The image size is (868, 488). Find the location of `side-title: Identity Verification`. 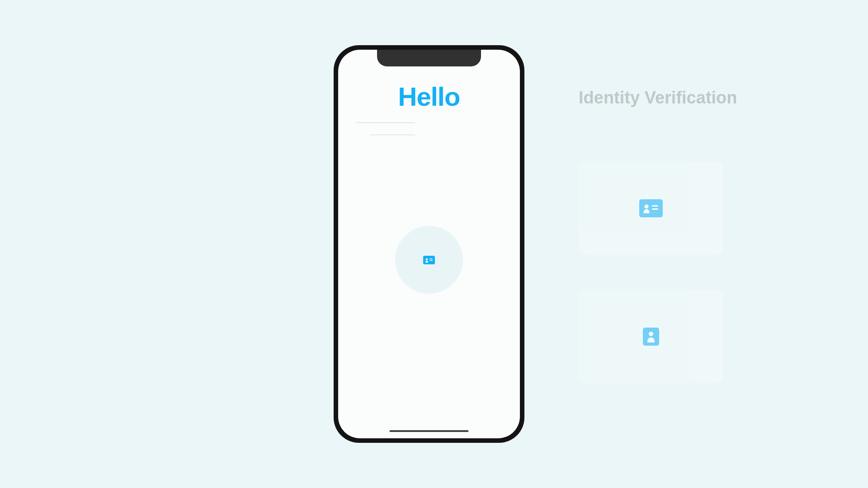

side-title: Identity Verification is located at coordinates (658, 98).